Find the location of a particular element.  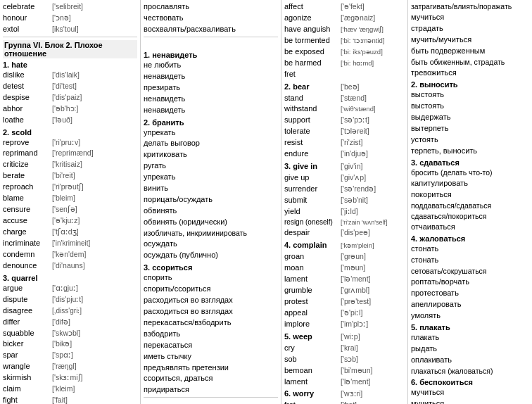

c3-despair: despair['dis'peə] is located at coordinates (345, 233).